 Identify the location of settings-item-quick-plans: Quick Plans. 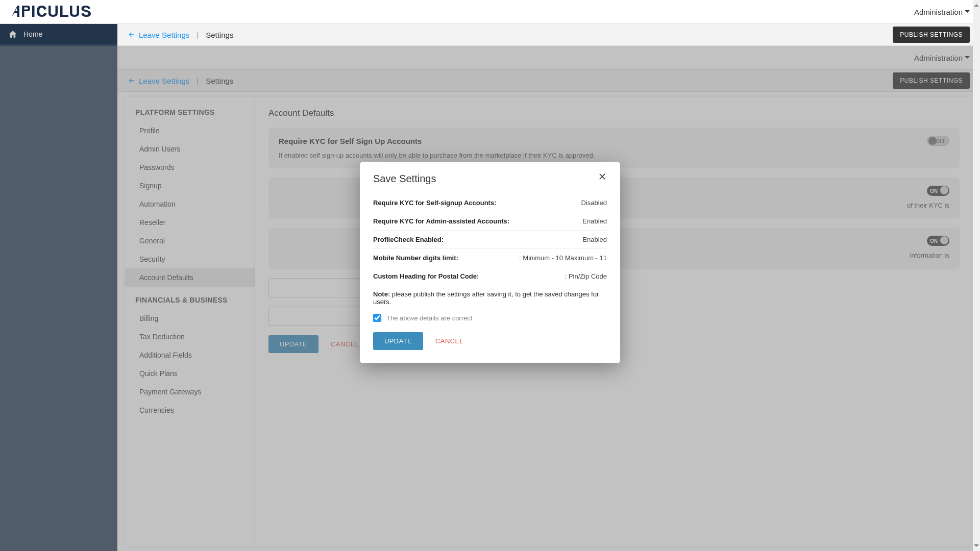
(190, 373).